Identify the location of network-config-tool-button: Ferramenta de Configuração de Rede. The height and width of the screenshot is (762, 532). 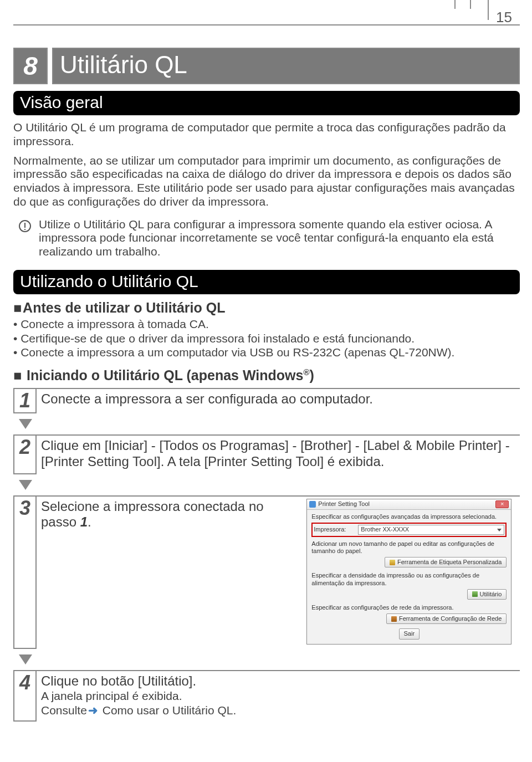
(447, 618).